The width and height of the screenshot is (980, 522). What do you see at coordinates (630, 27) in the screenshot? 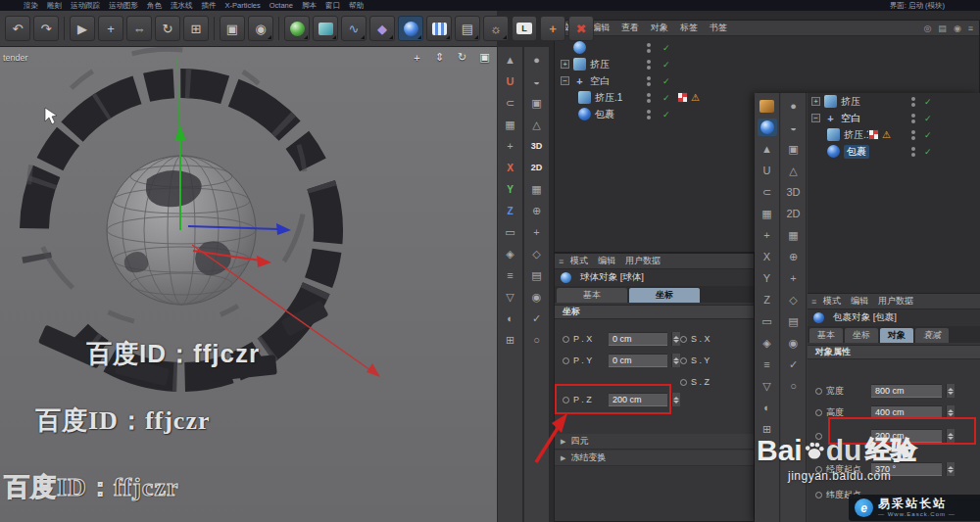
I see `object-manager-menu-item: 查看` at bounding box center [630, 27].